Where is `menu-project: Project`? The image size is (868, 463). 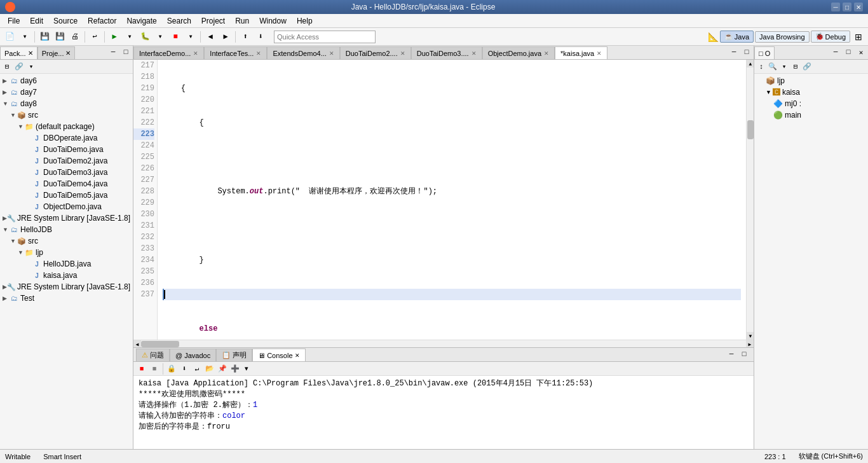
menu-project: Project is located at coordinates (214, 20).